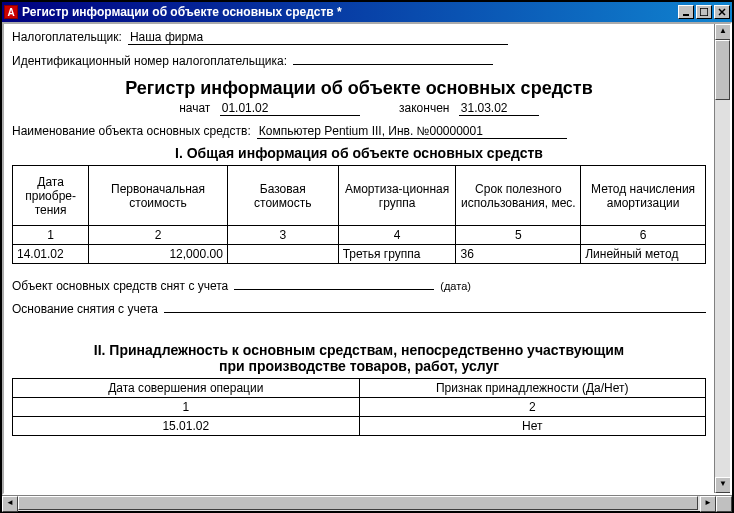  I want to click on col-header: Признак принадлежности (Да/Нет), so click(532, 388).